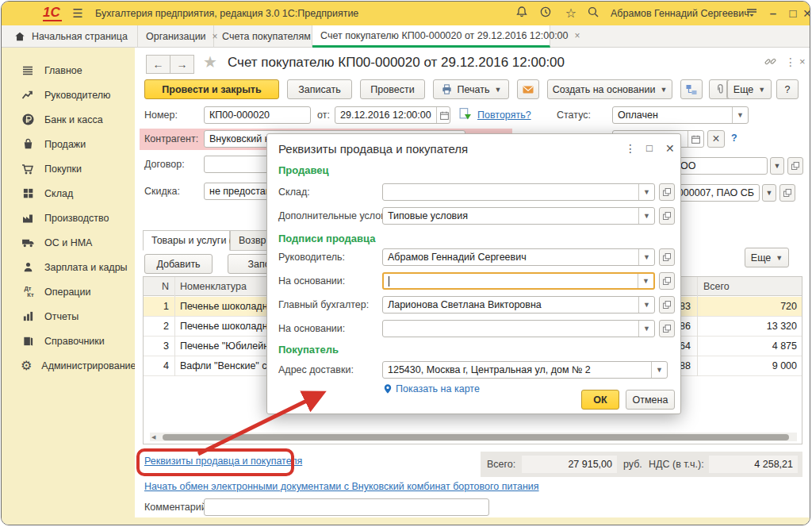  What do you see at coordinates (72, 37) in the screenshot?
I see `tab-home: Начальная страница` at bounding box center [72, 37].